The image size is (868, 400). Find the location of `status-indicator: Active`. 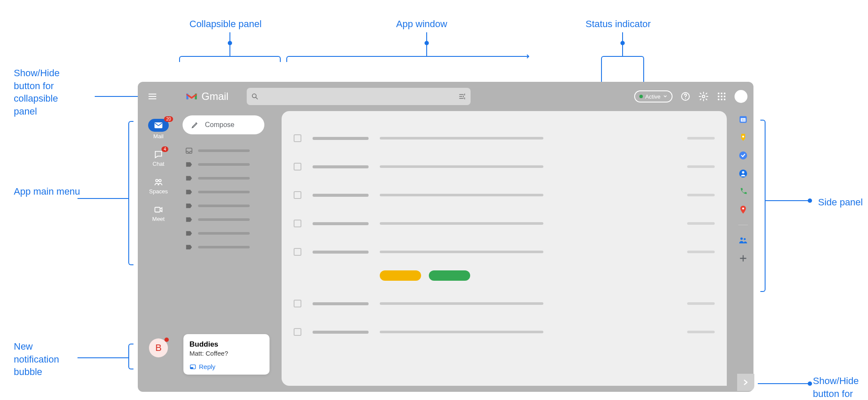

status-indicator: Active is located at coordinates (654, 96).